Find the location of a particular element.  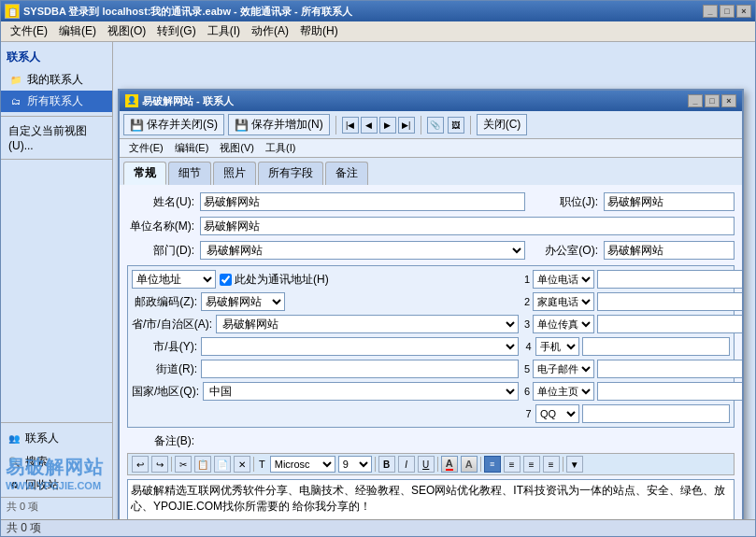

city-select is located at coordinates (360, 346).